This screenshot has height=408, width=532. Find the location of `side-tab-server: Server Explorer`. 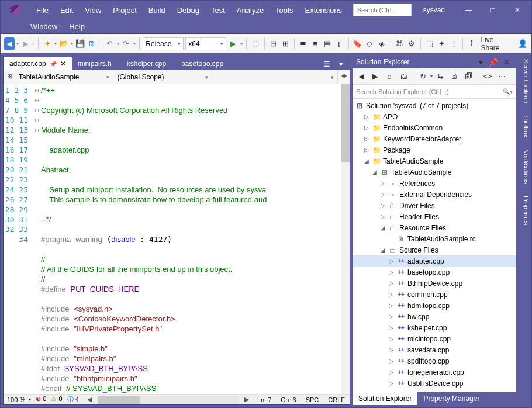

side-tab-server: Server Explorer is located at coordinates (525, 81).